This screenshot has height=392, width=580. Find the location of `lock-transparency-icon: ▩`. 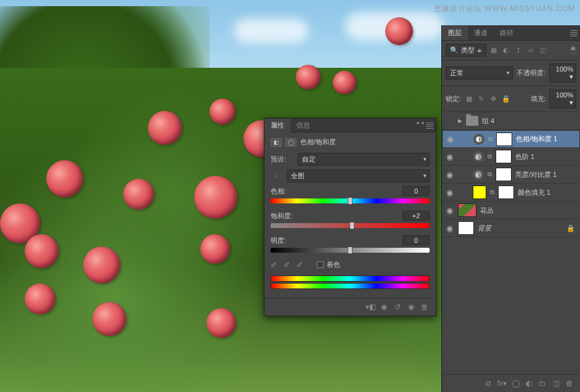

lock-transparency-icon: ▩ is located at coordinates (468, 99).